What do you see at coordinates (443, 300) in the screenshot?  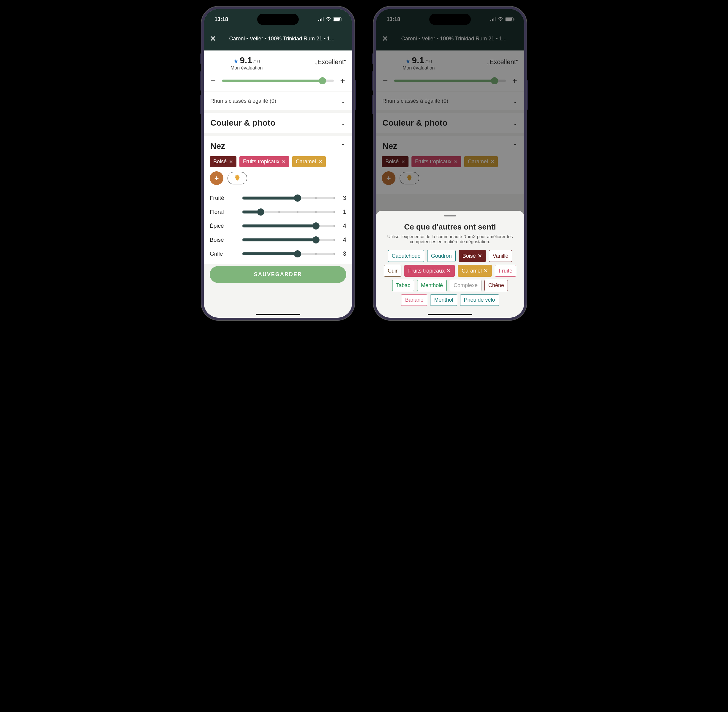 I see `chip-label: Menthol` at bounding box center [443, 300].